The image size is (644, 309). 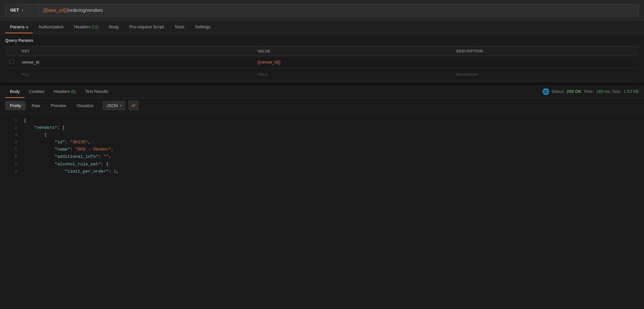 What do you see at coordinates (179, 27) in the screenshot?
I see `tab-tests: Tests` at bounding box center [179, 27].